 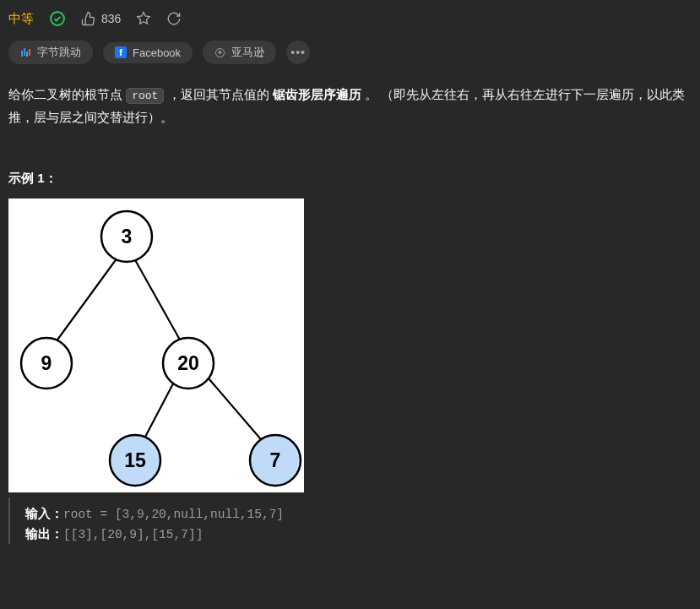 I want to click on ellipsis-icon: •••, so click(x=298, y=52).